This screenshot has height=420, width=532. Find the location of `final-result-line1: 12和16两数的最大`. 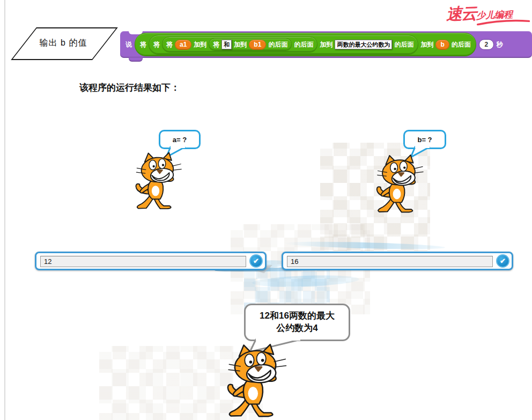

final-result-line1: 12和16两数的最大 is located at coordinates (297, 316).